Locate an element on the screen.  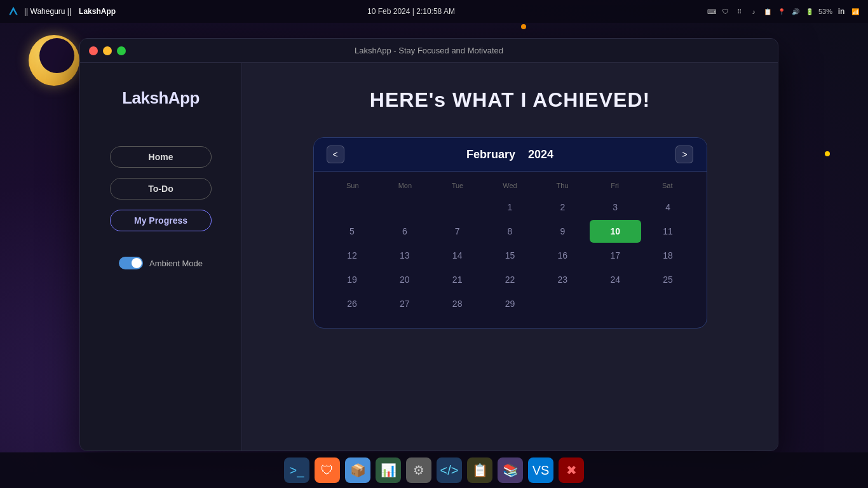
sidebar-logo: LakshApp is located at coordinates (161, 98).